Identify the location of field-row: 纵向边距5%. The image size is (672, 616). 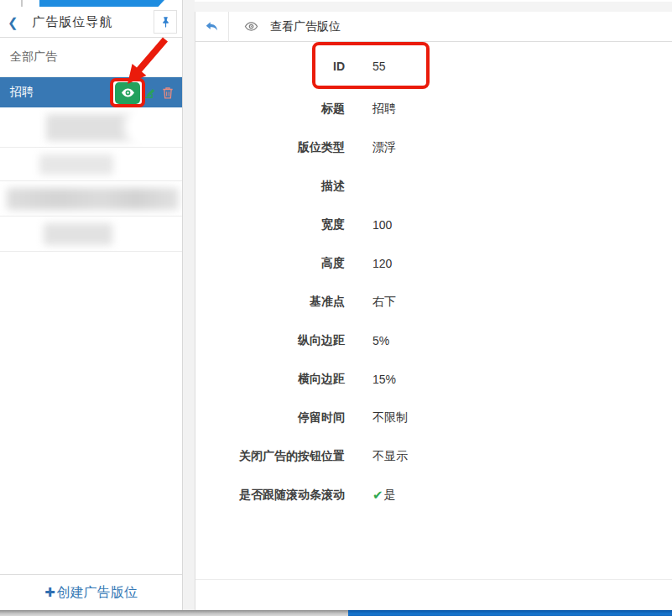
(434, 341).